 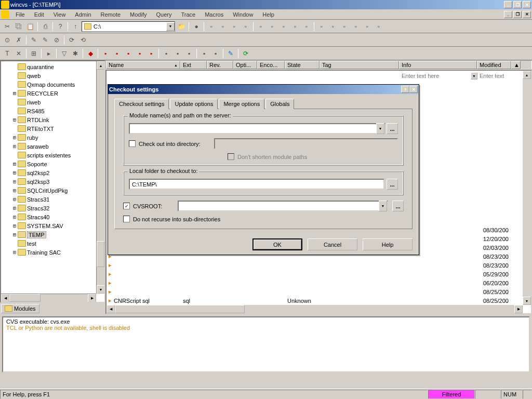 What do you see at coordinates (257, 129) in the screenshot?
I see `module-name-input` at bounding box center [257, 129].